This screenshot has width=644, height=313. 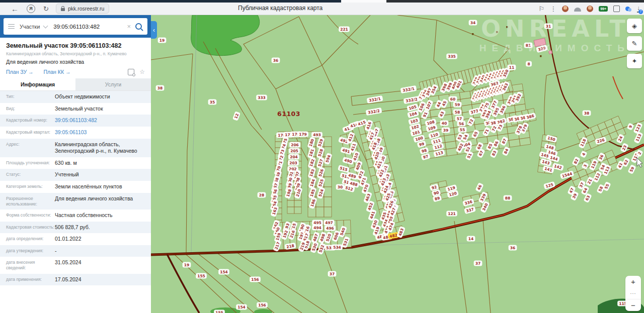 I want to click on zoom-in-button: +, so click(x=633, y=281).